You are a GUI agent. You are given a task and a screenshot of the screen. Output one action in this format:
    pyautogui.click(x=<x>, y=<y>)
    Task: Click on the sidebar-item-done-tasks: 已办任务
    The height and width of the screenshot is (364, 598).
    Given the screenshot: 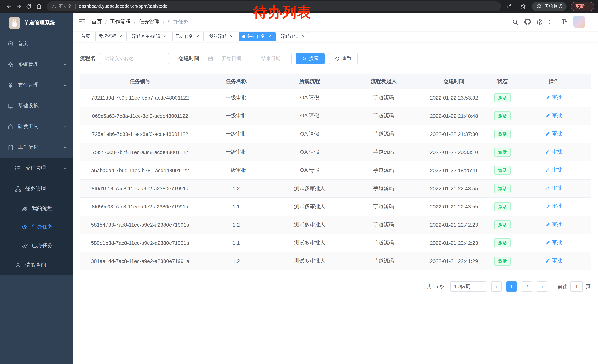 What is the action you would take?
    pyautogui.click(x=36, y=245)
    